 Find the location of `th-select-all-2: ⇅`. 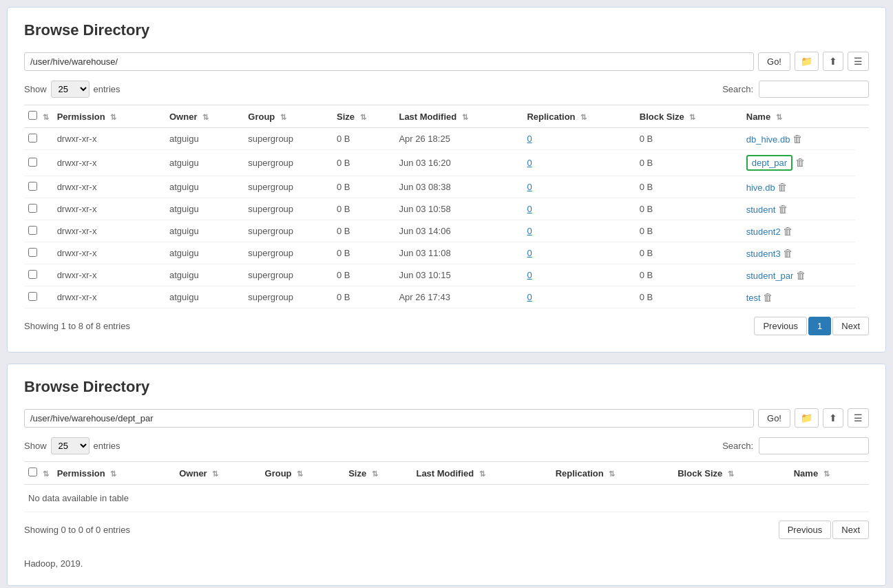

th-select-all-2: ⇅ is located at coordinates (39, 474).